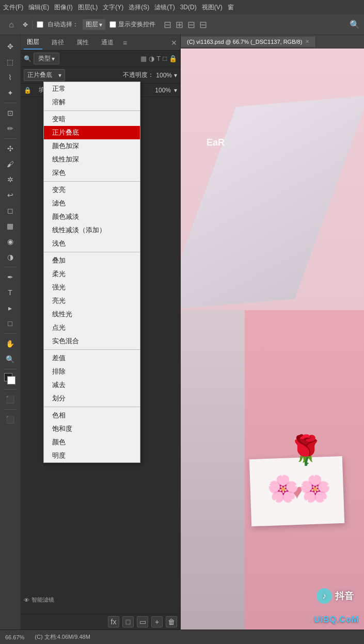 This screenshot has width=364, height=644. Describe the element at coordinates (231, 7) in the screenshot. I see `menu-window: 窗` at that location.